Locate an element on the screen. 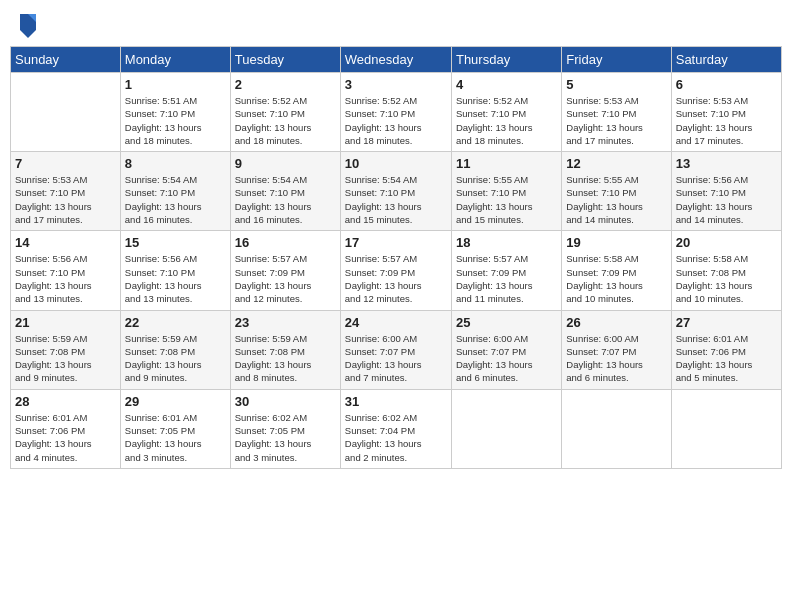  day-cell: 10Sunrise: 5:54 AMSunset: 7:10 PMDayligh… is located at coordinates (396, 192).